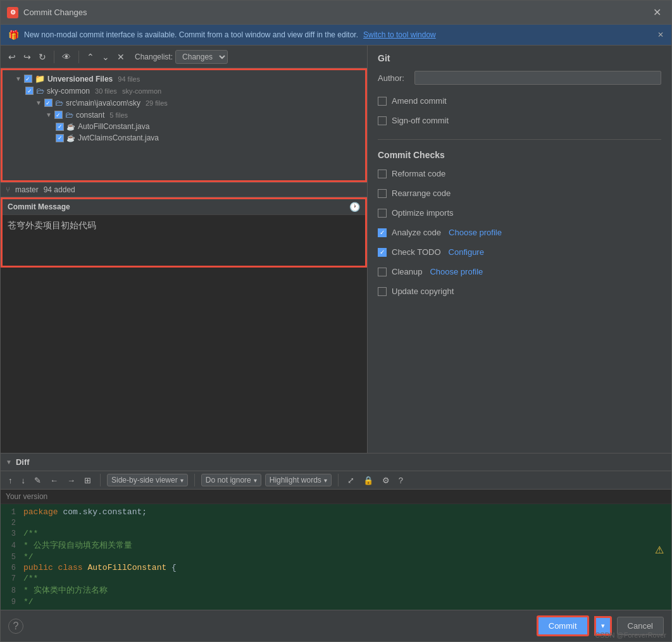 This screenshot has height=642, width=672. What do you see at coordinates (336, 497) in the screenshot?
I see `your-version-label: Your version` at bounding box center [336, 497].